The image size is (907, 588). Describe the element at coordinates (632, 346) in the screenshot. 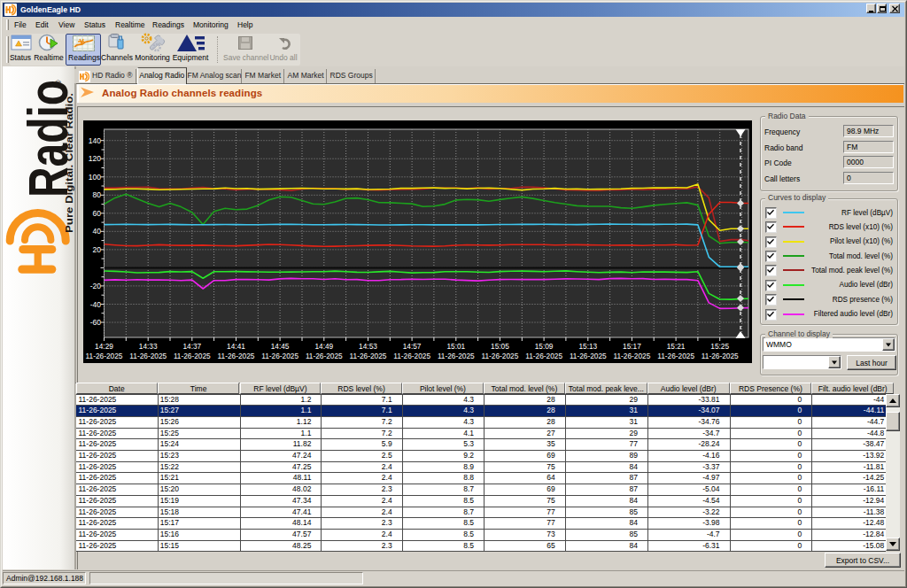

I see `svg-text: 15:17` at that location.